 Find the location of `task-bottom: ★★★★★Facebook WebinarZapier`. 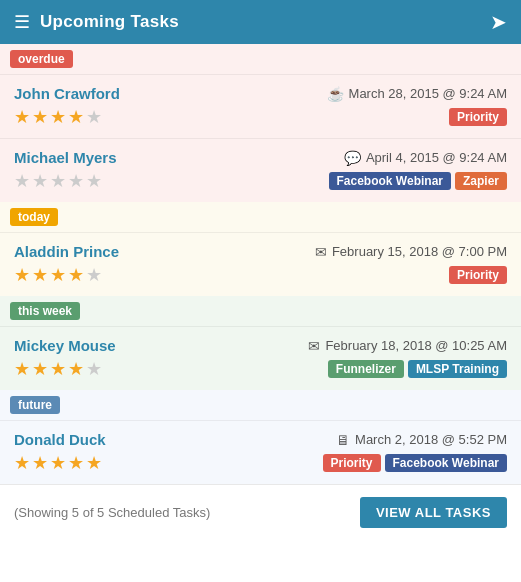

task-bottom: ★★★★★Facebook WebinarZapier is located at coordinates (260, 181).